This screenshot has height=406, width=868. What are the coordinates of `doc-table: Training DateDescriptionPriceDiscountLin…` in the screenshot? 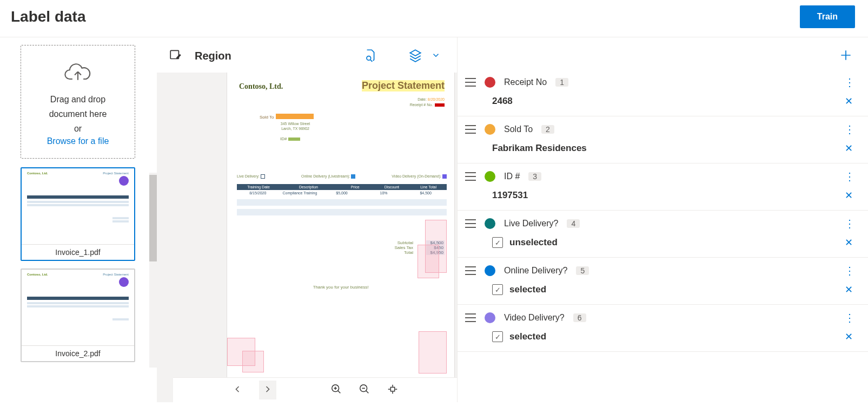 It's located at (342, 200).